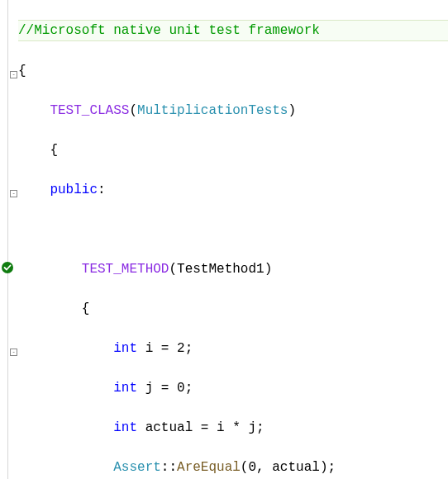 The width and height of the screenshot is (448, 479). I want to click on test-pass-icon, so click(7, 268).